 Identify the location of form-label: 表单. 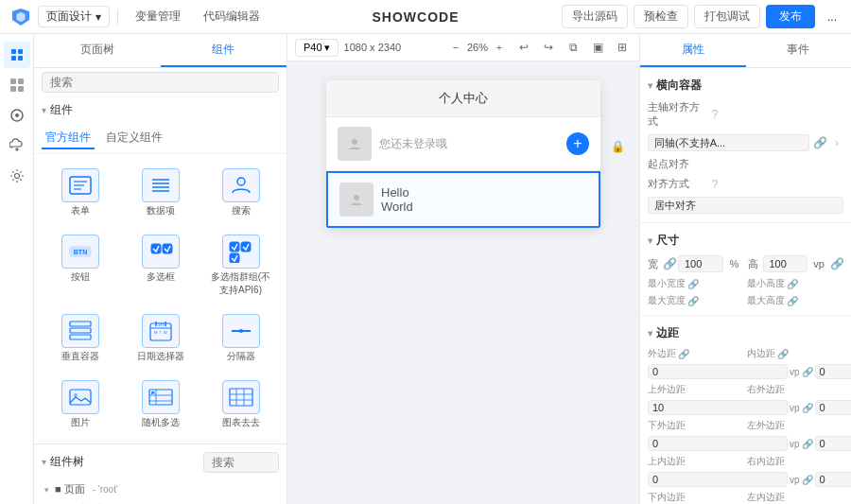
(80, 211).